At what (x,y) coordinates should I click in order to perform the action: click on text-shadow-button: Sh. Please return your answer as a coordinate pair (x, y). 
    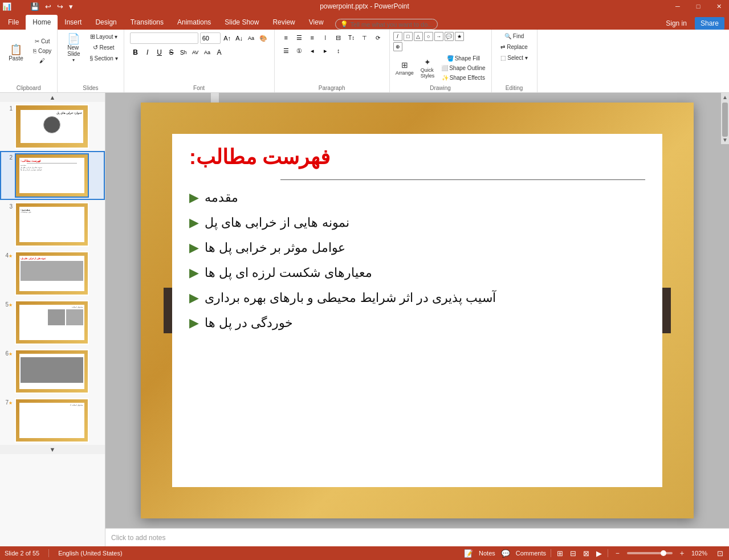
    Looking at the image, I should click on (184, 52).